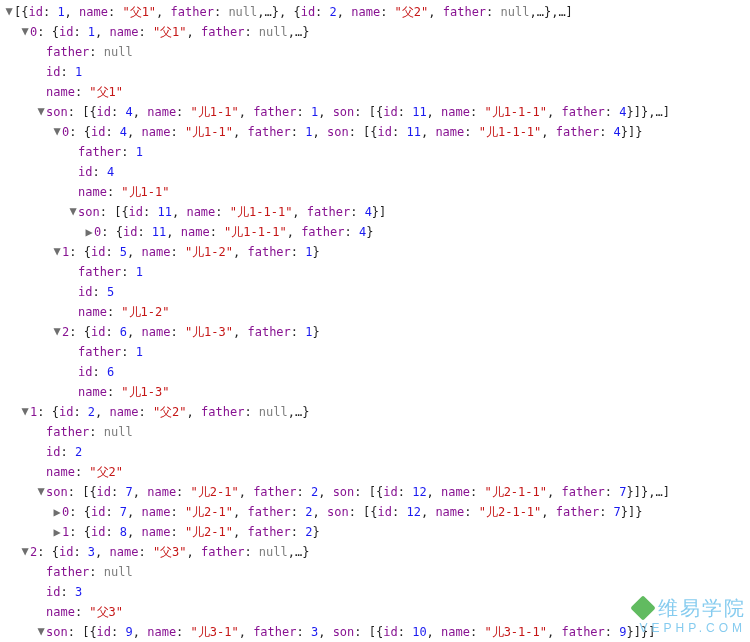 The width and height of the screenshot is (750, 642). What do you see at coordinates (124, 192) in the screenshot?
I see `tree-row-content: name: "儿1-1"` at bounding box center [124, 192].